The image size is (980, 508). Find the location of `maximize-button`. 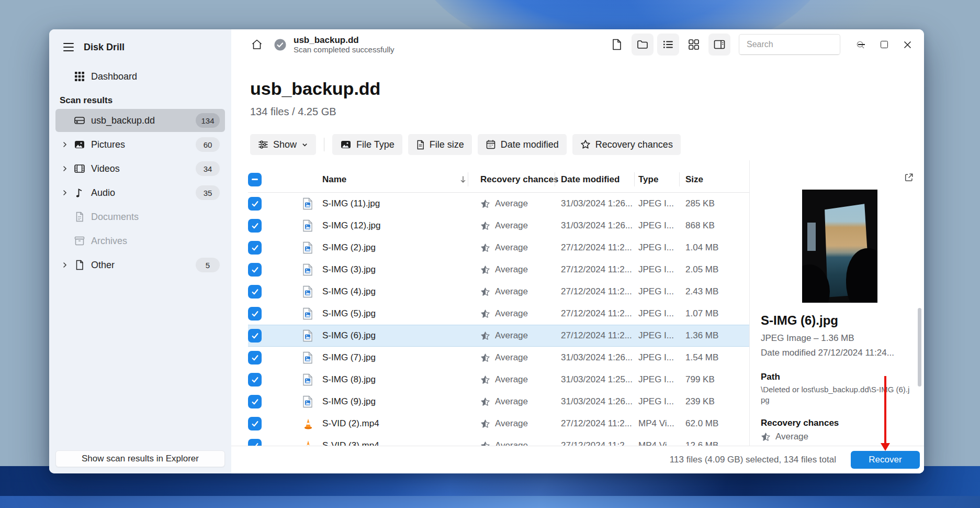

maximize-button is located at coordinates (884, 45).